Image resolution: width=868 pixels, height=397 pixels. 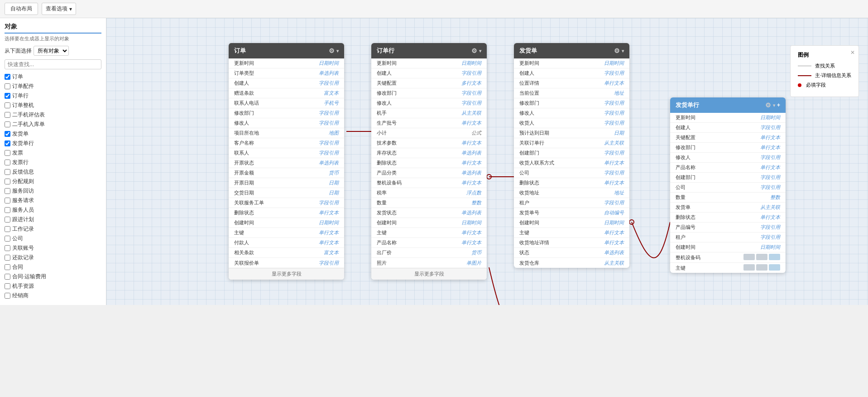 I want to click on sidebar-item: 服务请求, so click(x=53, y=200).